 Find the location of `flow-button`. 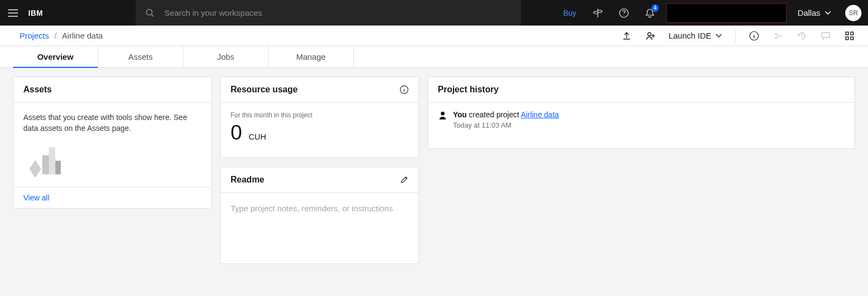

flow-button is located at coordinates (778, 36).